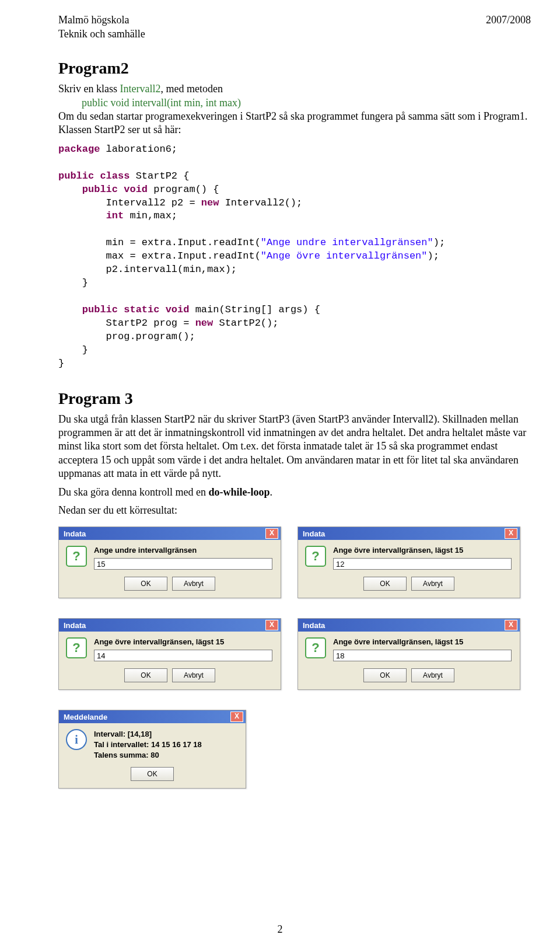 This screenshot has height=945, width=560. What do you see at coordinates (102, 20) in the screenshot?
I see `header-left-1: Malmö högskola` at bounding box center [102, 20].